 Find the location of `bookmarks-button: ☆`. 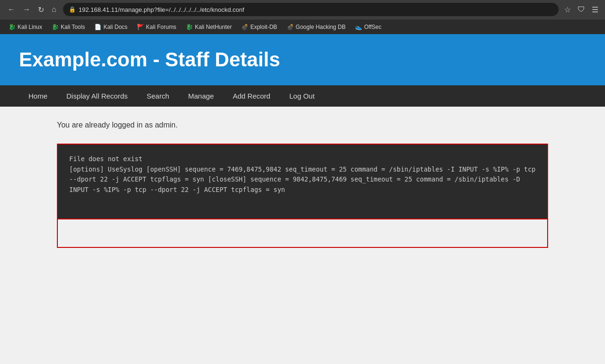

bookmarks-button: ☆ is located at coordinates (568, 9).